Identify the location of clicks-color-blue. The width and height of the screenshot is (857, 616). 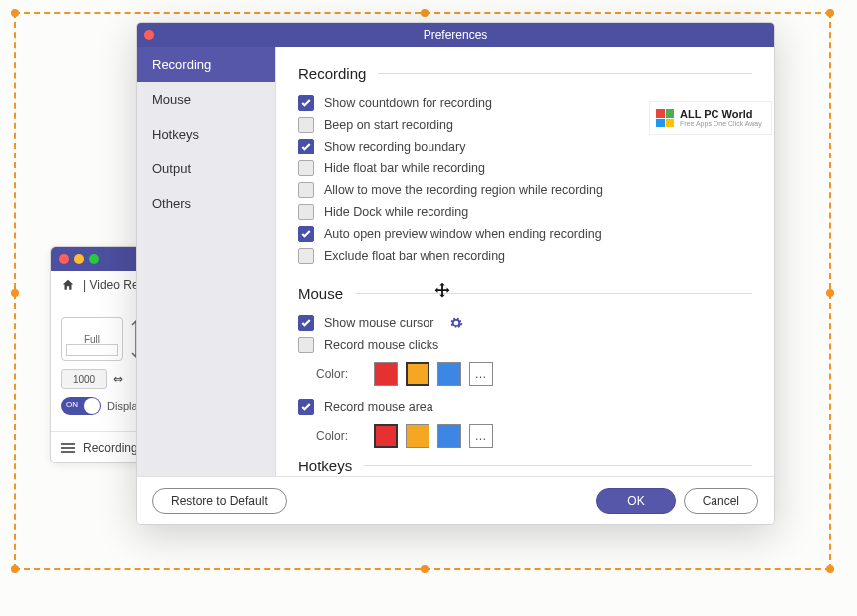
(449, 374).